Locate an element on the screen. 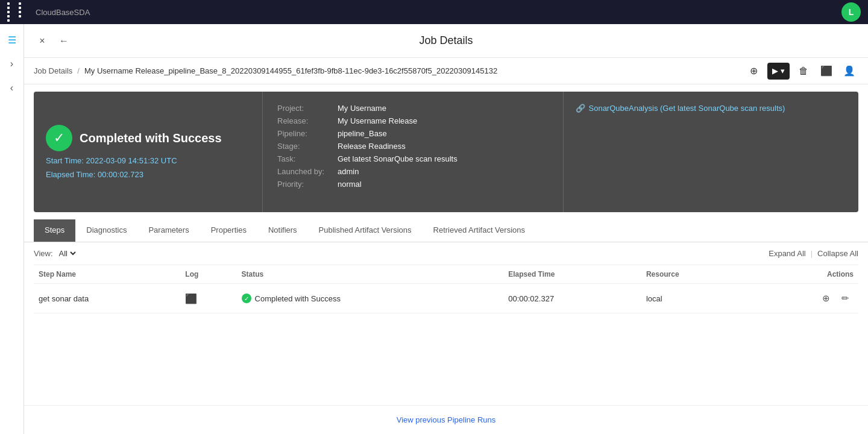 The image size is (868, 434). meta-release: Release: My Username Release is located at coordinates (413, 121).